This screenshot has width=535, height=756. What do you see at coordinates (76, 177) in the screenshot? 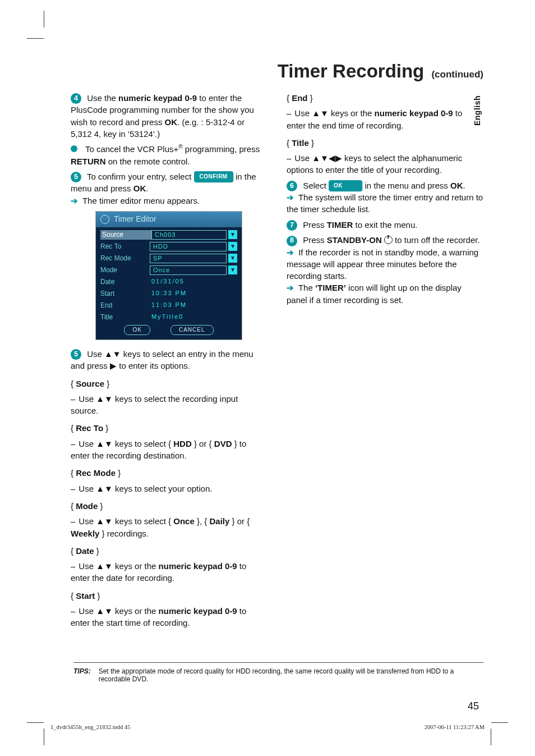
I see `step-5-marker: 5` at bounding box center [76, 177].